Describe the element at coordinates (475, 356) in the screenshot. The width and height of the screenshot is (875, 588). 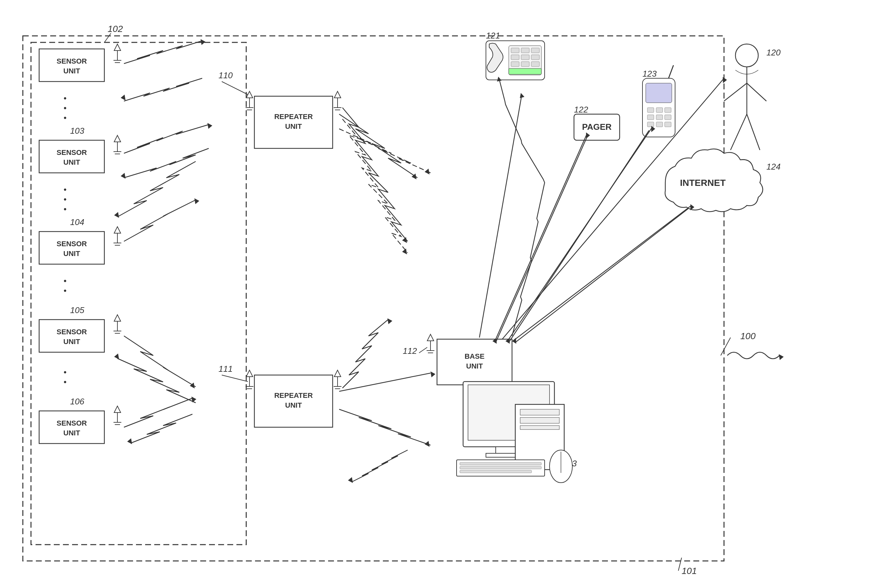
I see `svg-text: BASE` at that location.